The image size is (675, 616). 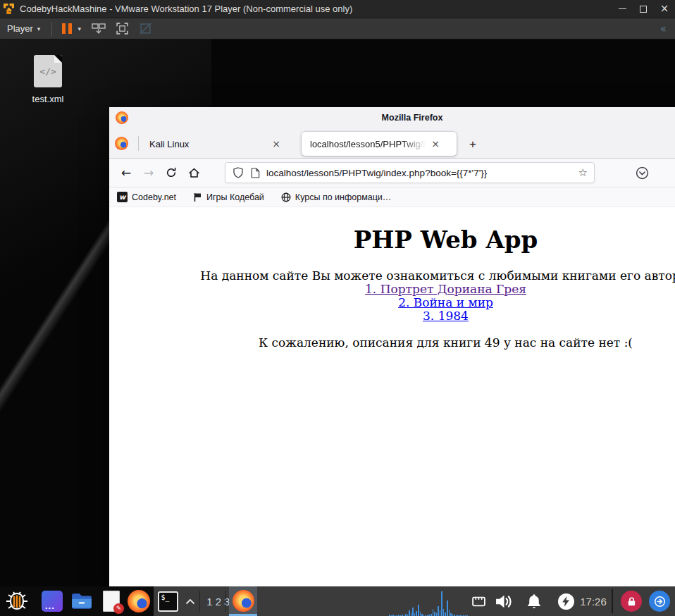 What do you see at coordinates (145, 28) in the screenshot?
I see `unity-mode-icon` at bounding box center [145, 28].